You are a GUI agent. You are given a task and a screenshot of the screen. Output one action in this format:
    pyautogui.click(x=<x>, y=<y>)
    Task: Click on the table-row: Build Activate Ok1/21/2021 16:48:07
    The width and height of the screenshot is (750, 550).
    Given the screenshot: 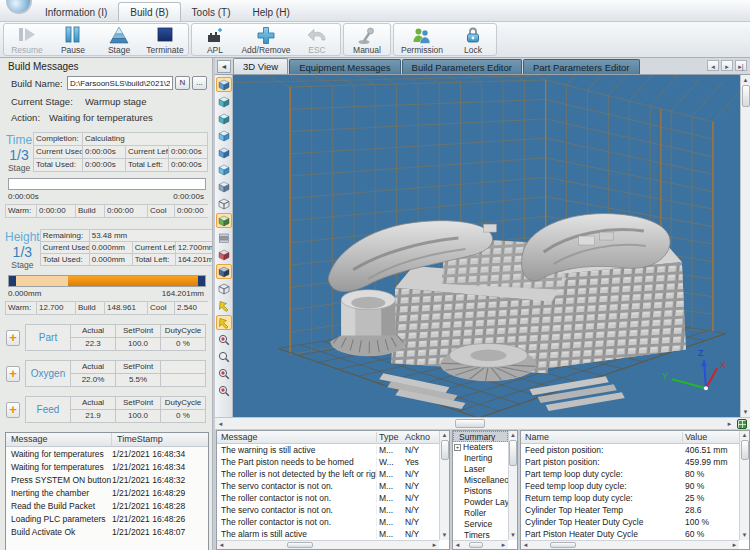 What is the action you would take?
    pyautogui.click(x=107, y=532)
    